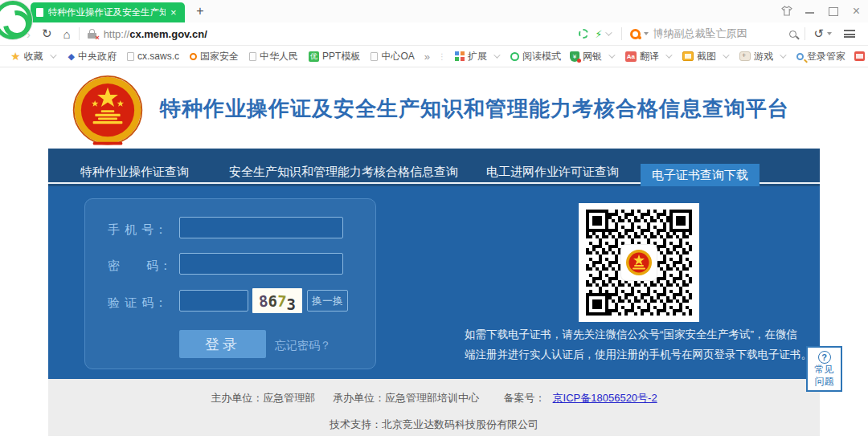 Image resolution: width=868 pixels, height=448 pixels. Describe the element at coordinates (598, 34) in the screenshot. I see `lightning-boost-icon: ⚡` at that location.